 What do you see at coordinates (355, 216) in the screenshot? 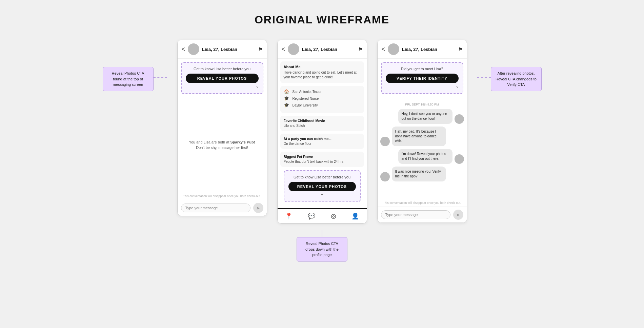
I see `nav-profile-icon: 👤` at bounding box center [355, 216].